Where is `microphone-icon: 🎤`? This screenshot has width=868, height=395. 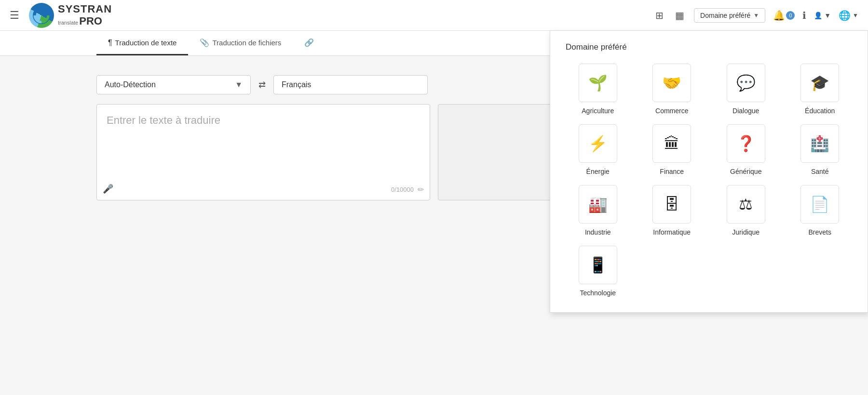 microphone-icon: 🎤 is located at coordinates (108, 189).